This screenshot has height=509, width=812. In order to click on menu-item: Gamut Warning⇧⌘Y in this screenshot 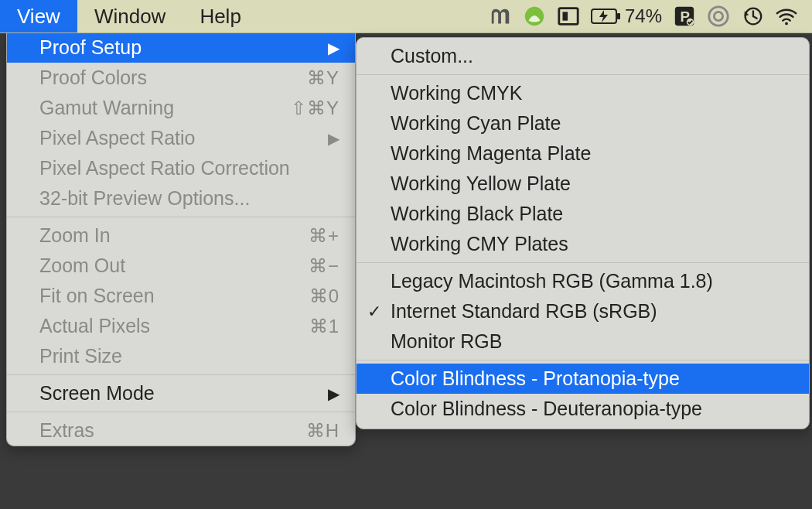, I will do `click(181, 108)`.